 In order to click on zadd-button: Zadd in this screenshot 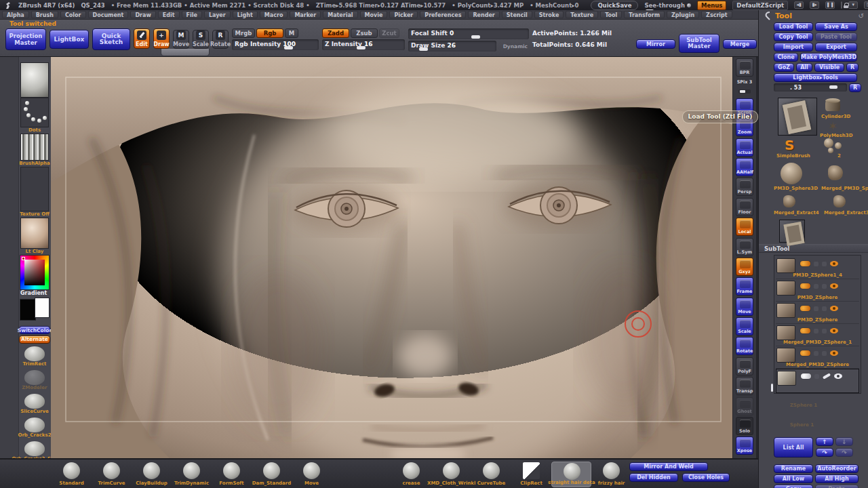, I will do `click(336, 33)`.